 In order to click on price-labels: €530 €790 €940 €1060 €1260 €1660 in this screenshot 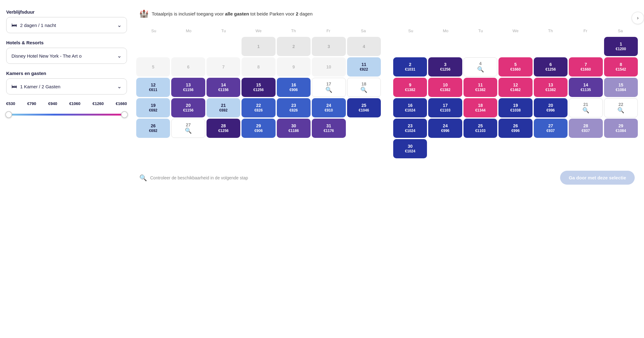, I will do `click(67, 103)`.